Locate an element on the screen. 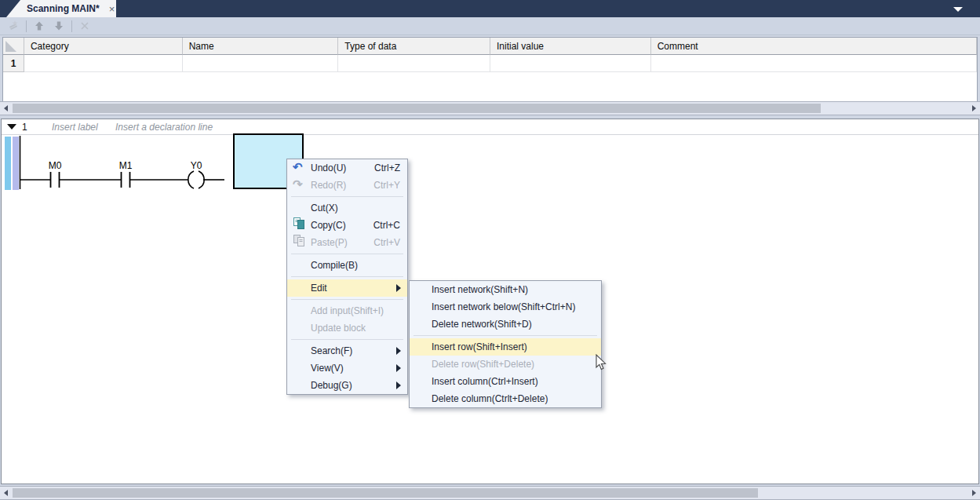 The image size is (980, 500). menu-item-edit: Edit is located at coordinates (347, 288).